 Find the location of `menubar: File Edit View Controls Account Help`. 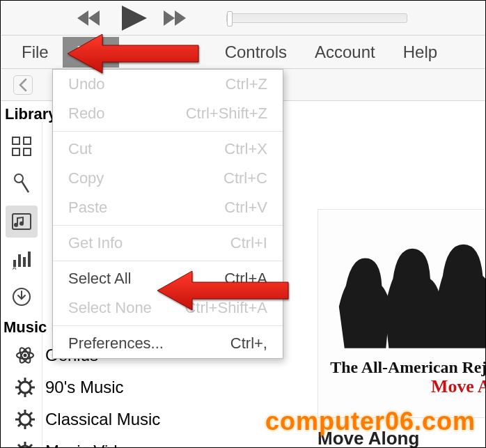

menubar: File Edit View Controls Account Help is located at coordinates (243, 52).